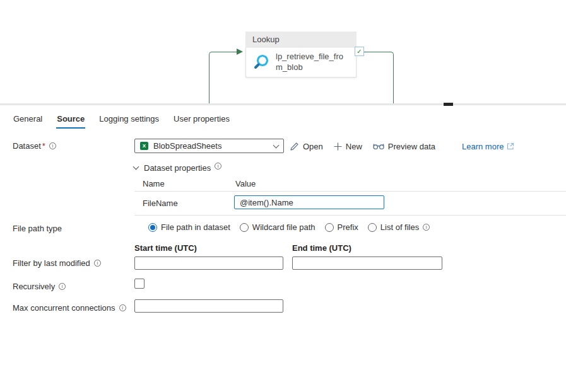 This screenshot has height=392, width=566. Describe the element at coordinates (57, 263) in the screenshot. I see `filter-by-last-modified-label: Filter by last modifiedi` at that location.